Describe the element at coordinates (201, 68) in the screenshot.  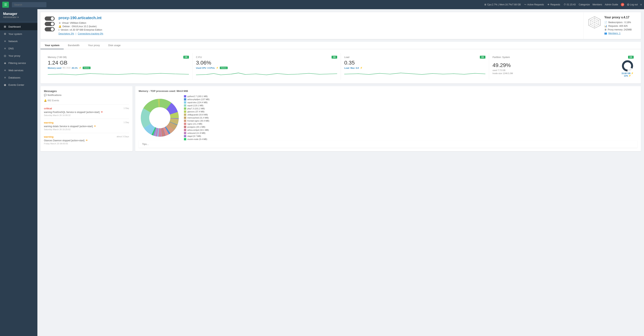
I see `cpu-used-link: Used CPU` at that location.